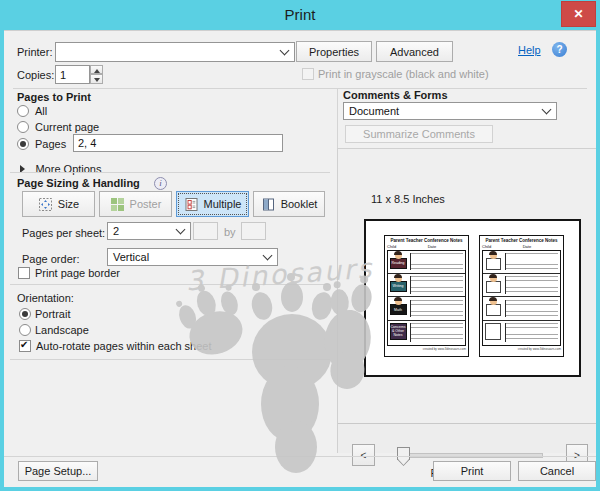 The width and height of the screenshot is (600, 491). What do you see at coordinates (398, 264) in the screenshot?
I see `sign-reading: Reading` at bounding box center [398, 264].